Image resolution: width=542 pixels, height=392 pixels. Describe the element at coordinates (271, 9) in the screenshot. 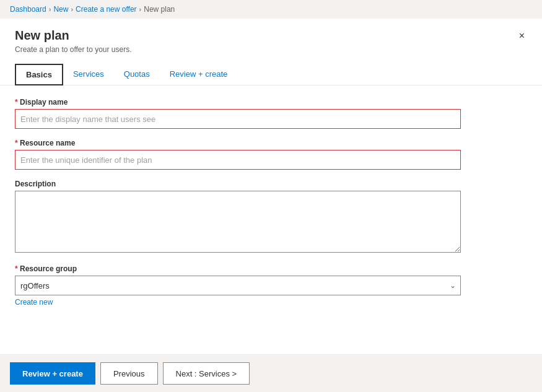

I see `breadcrumb: Dashboard › New › Create a new offer › N…` at that location.